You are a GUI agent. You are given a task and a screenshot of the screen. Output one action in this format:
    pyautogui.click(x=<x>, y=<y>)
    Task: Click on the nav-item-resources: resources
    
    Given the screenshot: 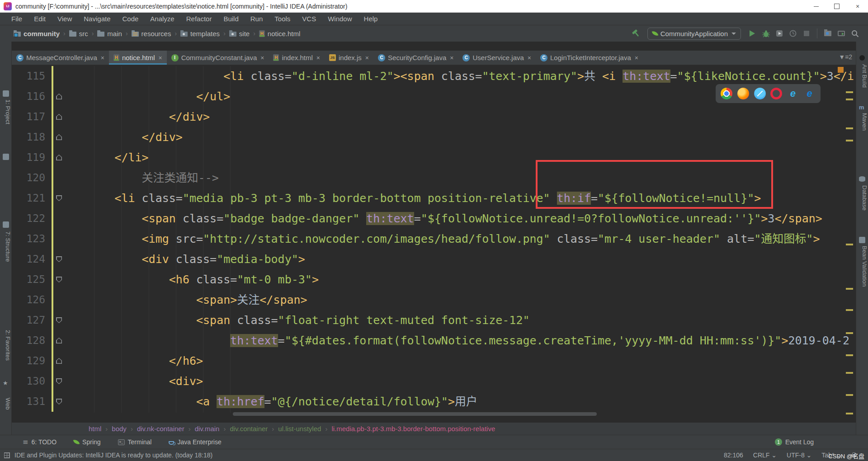 What is the action you would take?
    pyautogui.click(x=151, y=33)
    